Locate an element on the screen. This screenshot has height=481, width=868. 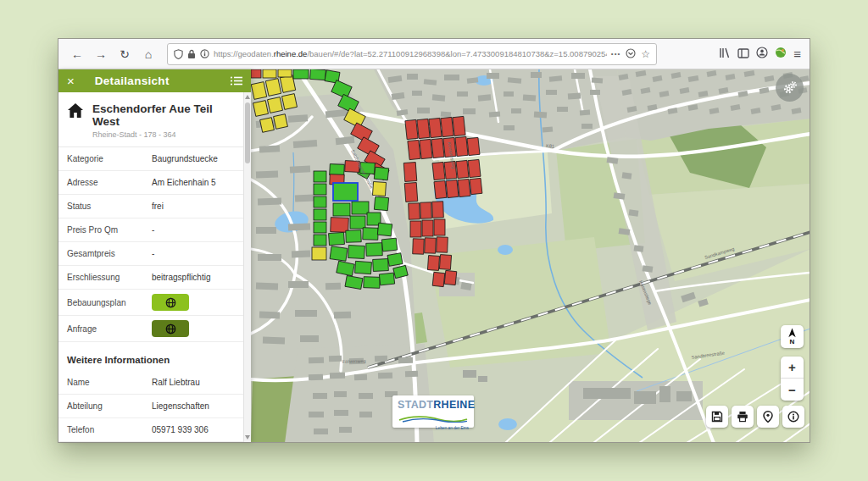
scroll-up-arrow is located at coordinates (248, 97).